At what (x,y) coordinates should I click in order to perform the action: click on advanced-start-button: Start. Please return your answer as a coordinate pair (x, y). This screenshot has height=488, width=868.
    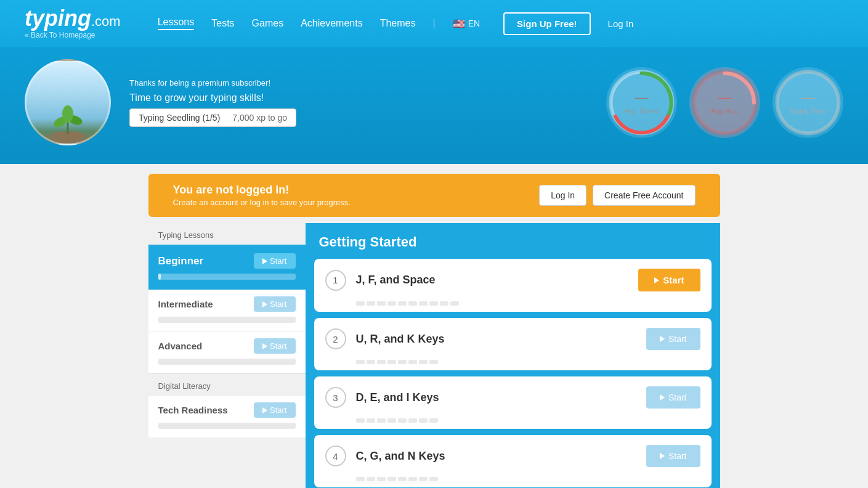
    Looking at the image, I should click on (275, 346).